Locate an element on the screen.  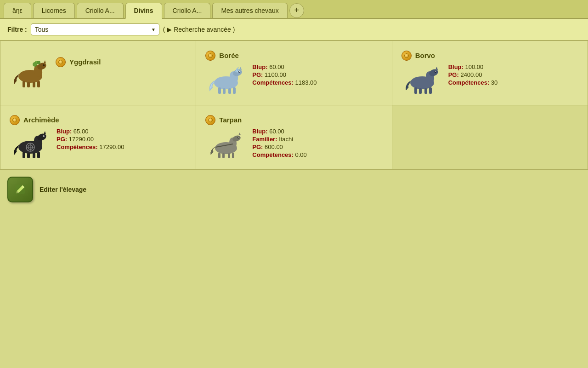
horse-image-boree is located at coordinates (226, 80).